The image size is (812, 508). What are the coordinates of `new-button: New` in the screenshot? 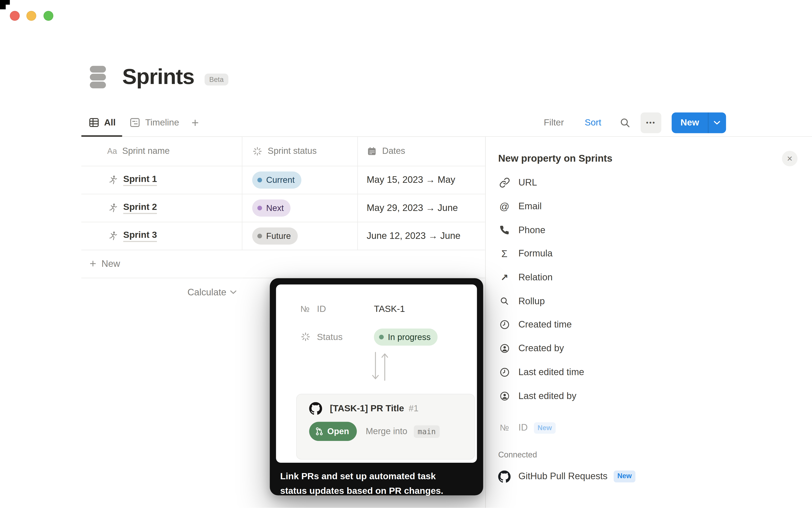 It's located at (690, 122).